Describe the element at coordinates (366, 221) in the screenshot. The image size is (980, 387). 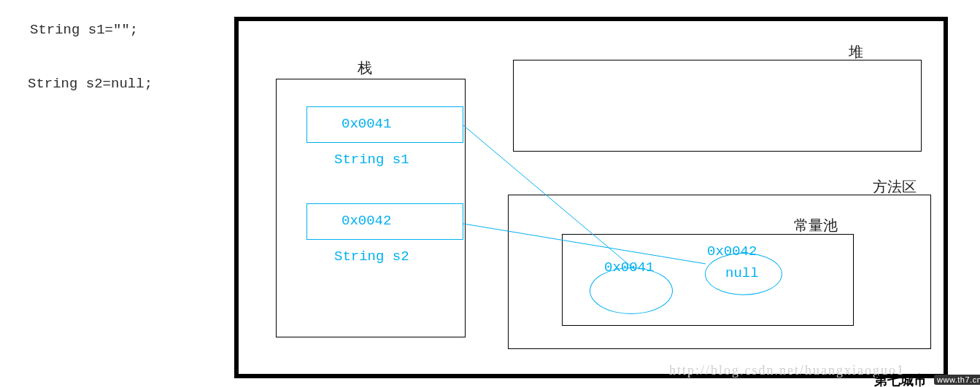
I see `stack-slot-s2-addr: 0x0042` at that location.